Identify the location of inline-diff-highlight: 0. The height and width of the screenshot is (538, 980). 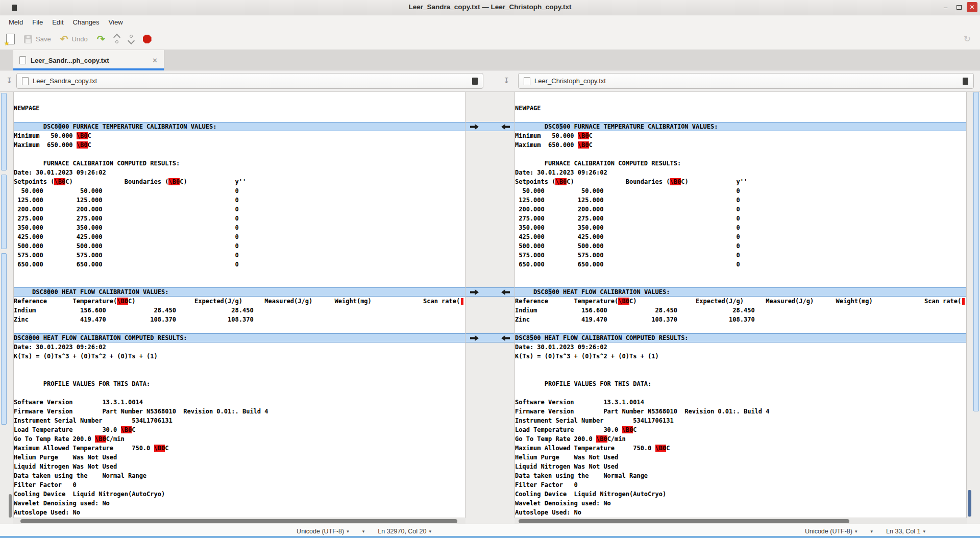
(60, 127).